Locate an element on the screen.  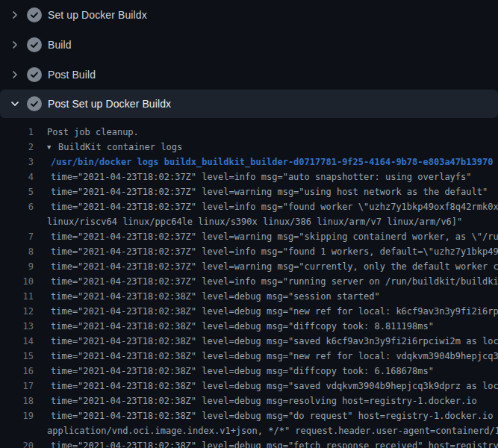
step-label: Set up Docker Buildx is located at coordinates (97, 15).